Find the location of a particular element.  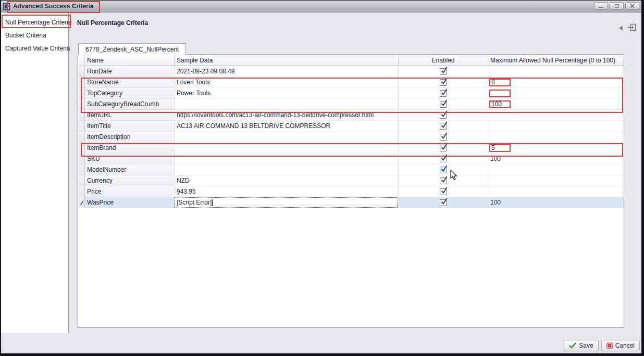

sample-data-cell: [Script Error] is located at coordinates (287, 203).